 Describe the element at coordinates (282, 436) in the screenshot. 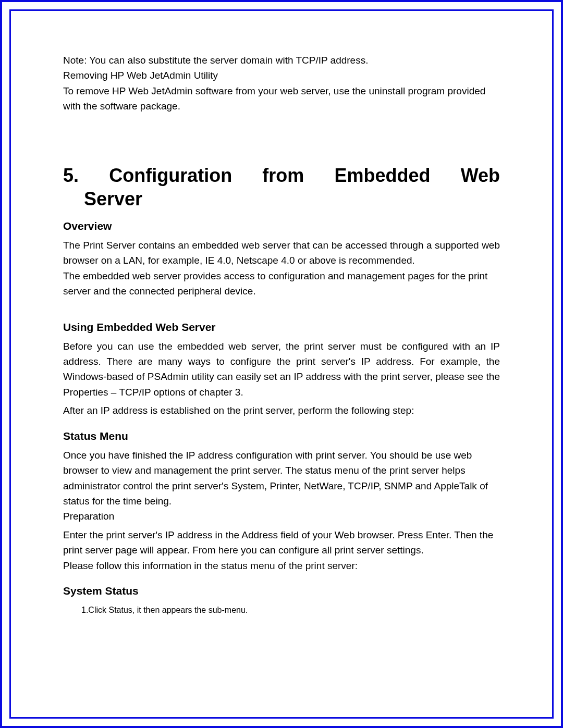

I see `status-menu-heading: Status Menu` at that location.